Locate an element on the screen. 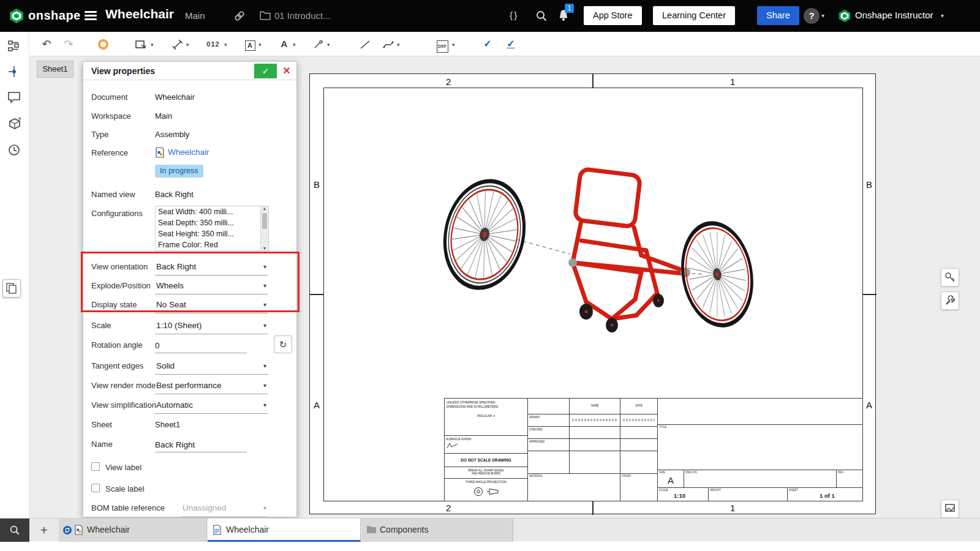 Image resolution: width=980 pixels, height=551 pixels. deburr-note: AND REMOVE BURRS is located at coordinates (486, 474).